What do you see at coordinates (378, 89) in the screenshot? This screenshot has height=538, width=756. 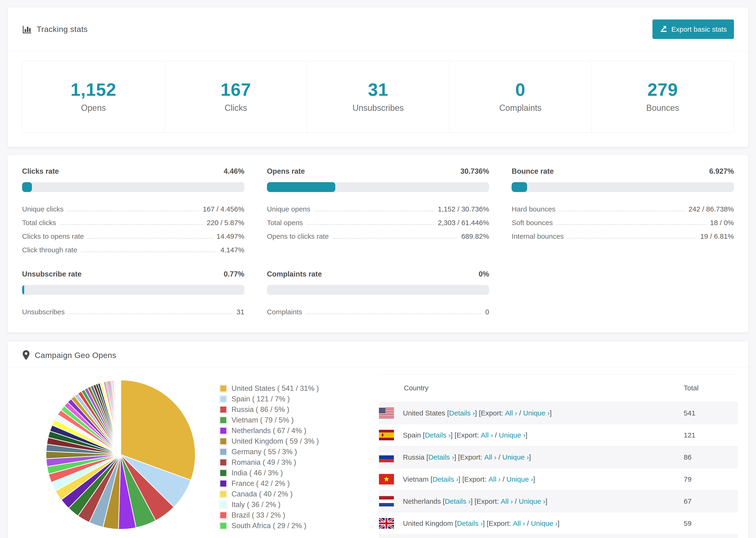 I see `stat-value: 31` at bounding box center [378, 89].